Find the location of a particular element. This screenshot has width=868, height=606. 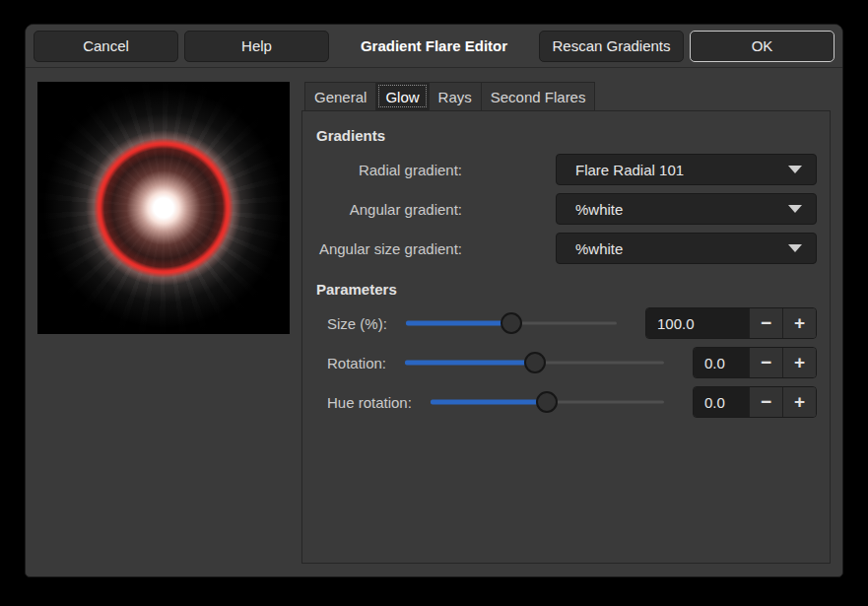

hue-rotation-slider-handle is located at coordinates (547, 402).